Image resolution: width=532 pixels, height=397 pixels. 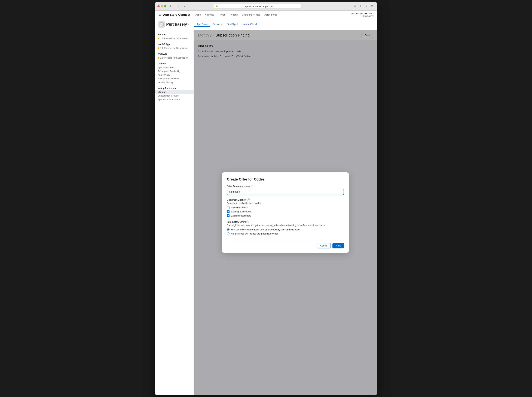 I want to click on customer-eligibility-subtitle: Select who is eligible for this offer:, so click(x=285, y=203).